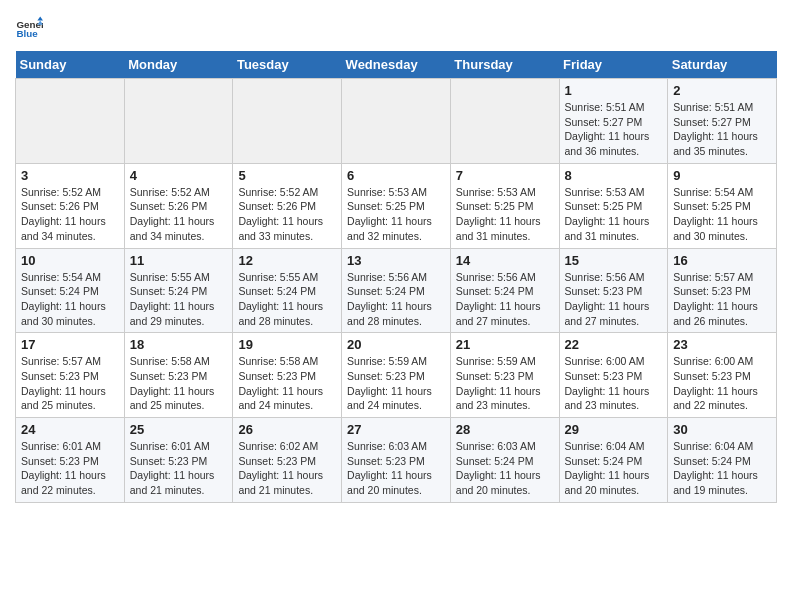  I want to click on calendar-cell: 16Sunrise: 5:57 AM Sunset: 5:23 PM Dayli…, so click(722, 290).